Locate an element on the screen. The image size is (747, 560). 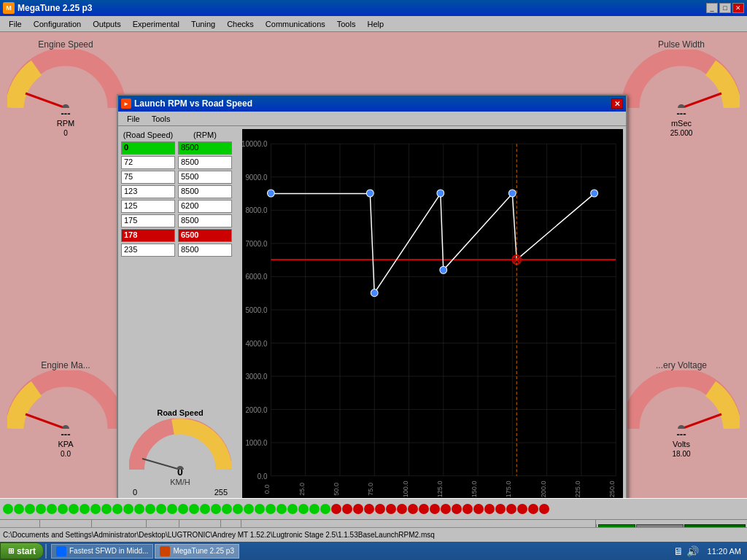
svg-text: 10000.0 is located at coordinates (255, 144).